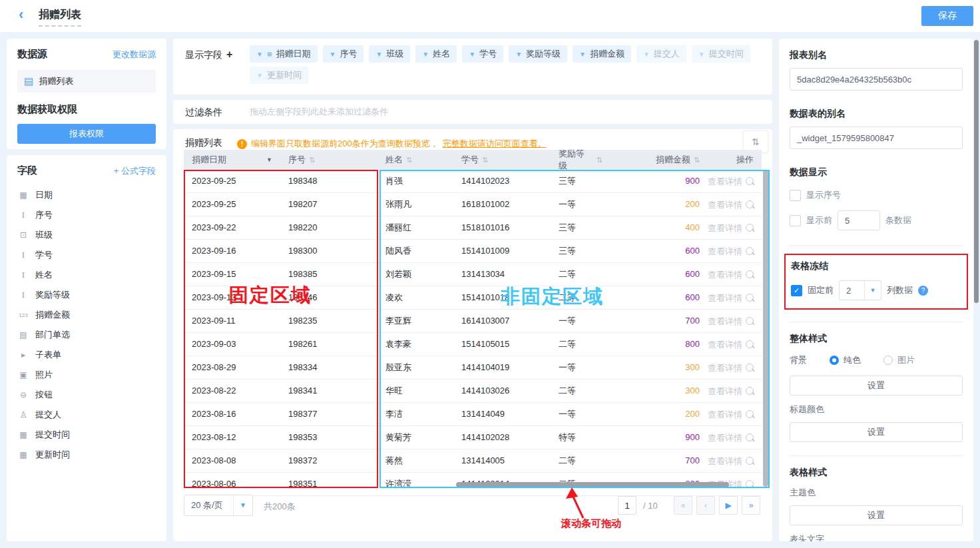  Describe the element at coordinates (436, 54) in the screenshot. I see `field-chip-姓名: ▼姓名` at that location.